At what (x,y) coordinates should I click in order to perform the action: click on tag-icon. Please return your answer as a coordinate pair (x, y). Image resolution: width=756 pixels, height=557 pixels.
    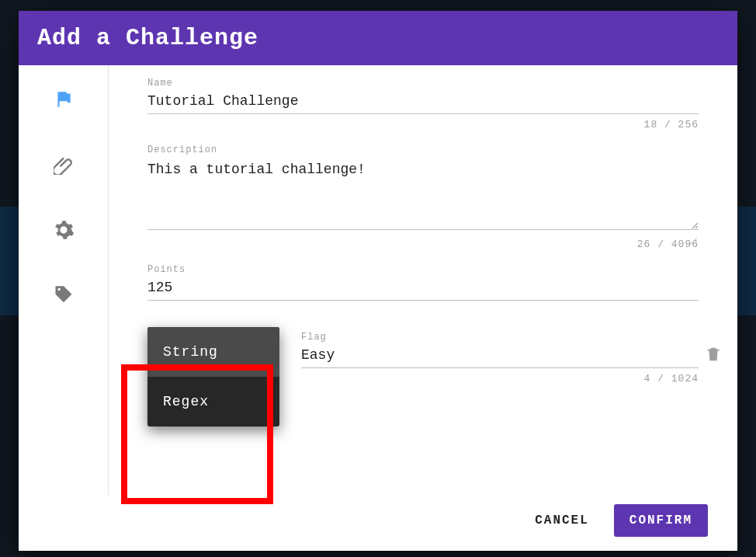
    Looking at the image, I should click on (64, 295).